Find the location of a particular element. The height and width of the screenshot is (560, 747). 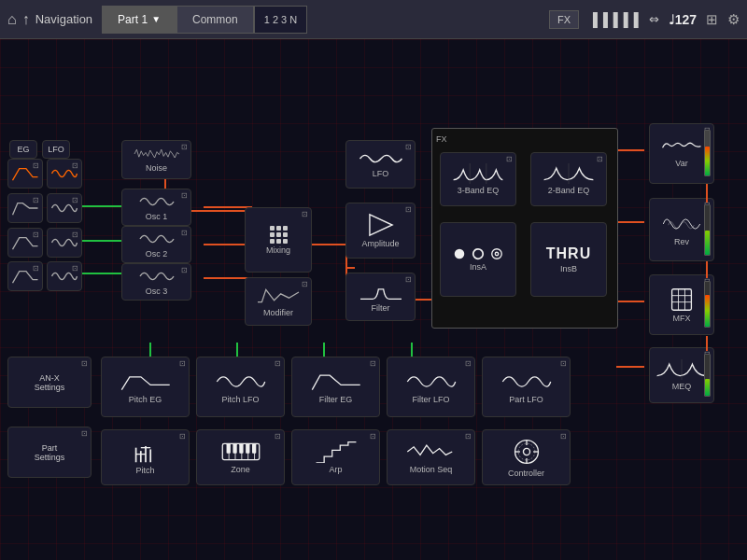

eg-wave1: ⊡ is located at coordinates (25, 174).